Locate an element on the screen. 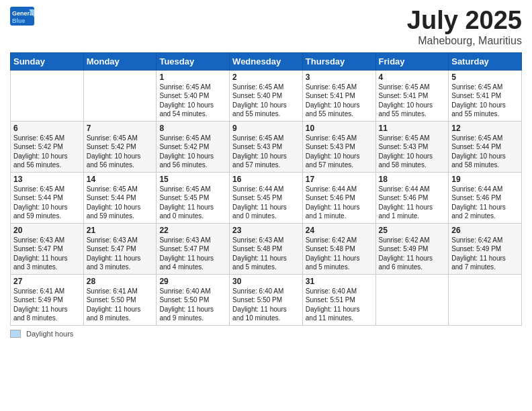 The image size is (532, 411). day-number: 20 is located at coordinates (47, 230).